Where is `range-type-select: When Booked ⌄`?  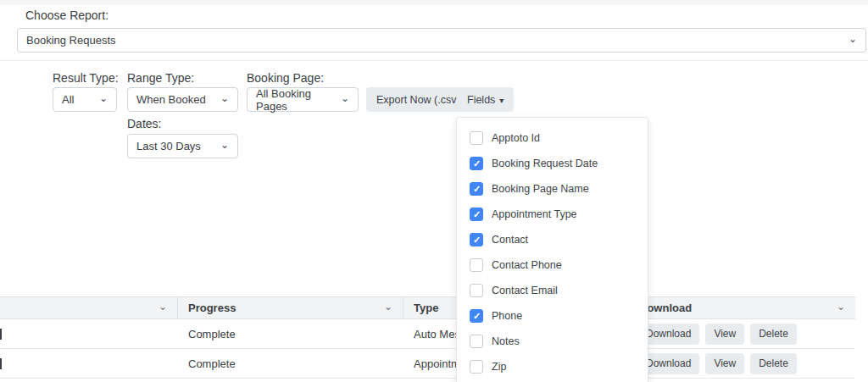 range-type-select: When Booked ⌄ is located at coordinates (183, 100).